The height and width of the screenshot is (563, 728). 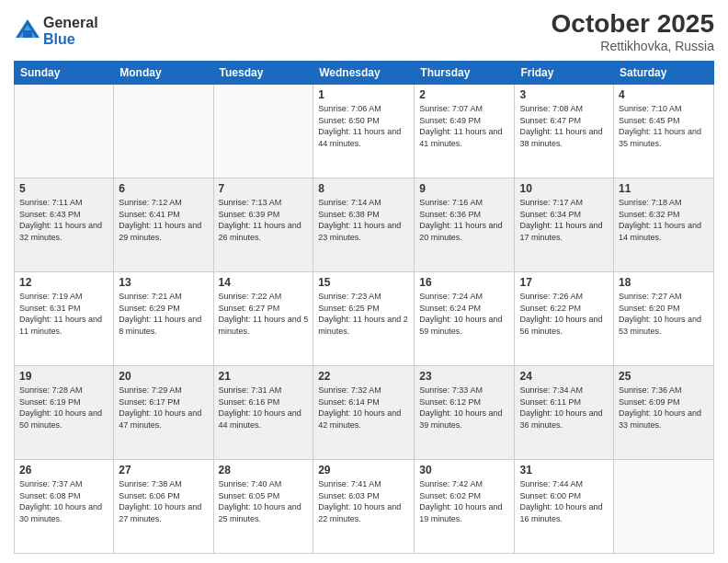 I want to click on day-info: Sunrise: 7:27 AM Sunset: 6:20 PM Dayligh…, so click(x=664, y=314).